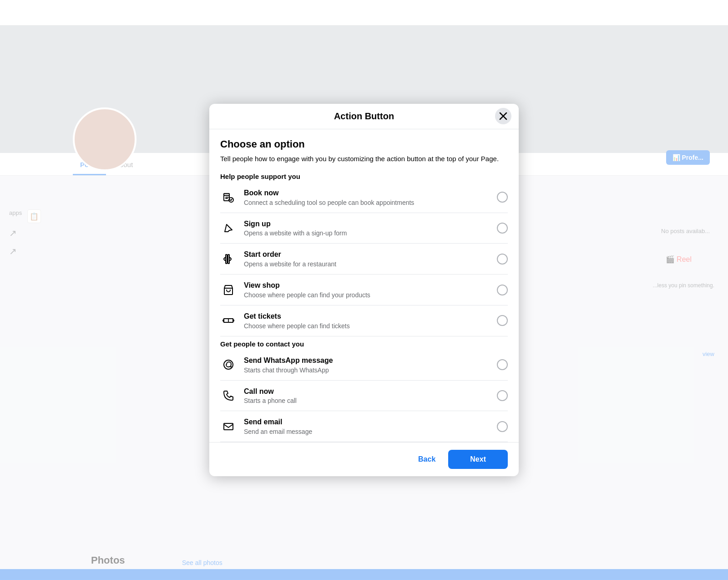 The width and height of the screenshot is (728, 580). I want to click on get-tickets-name: Get tickets, so click(367, 317).